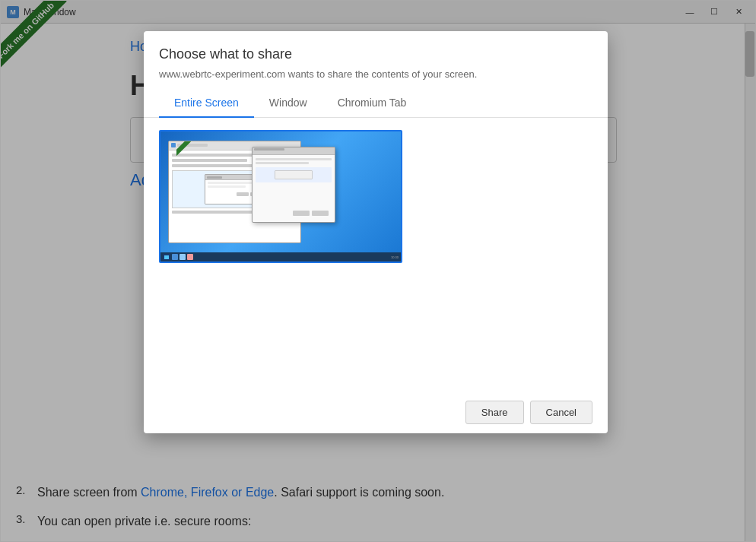 The image size is (756, 542). Describe the element at coordinates (561, 412) in the screenshot. I see `cancel-button: Cancel` at that location.